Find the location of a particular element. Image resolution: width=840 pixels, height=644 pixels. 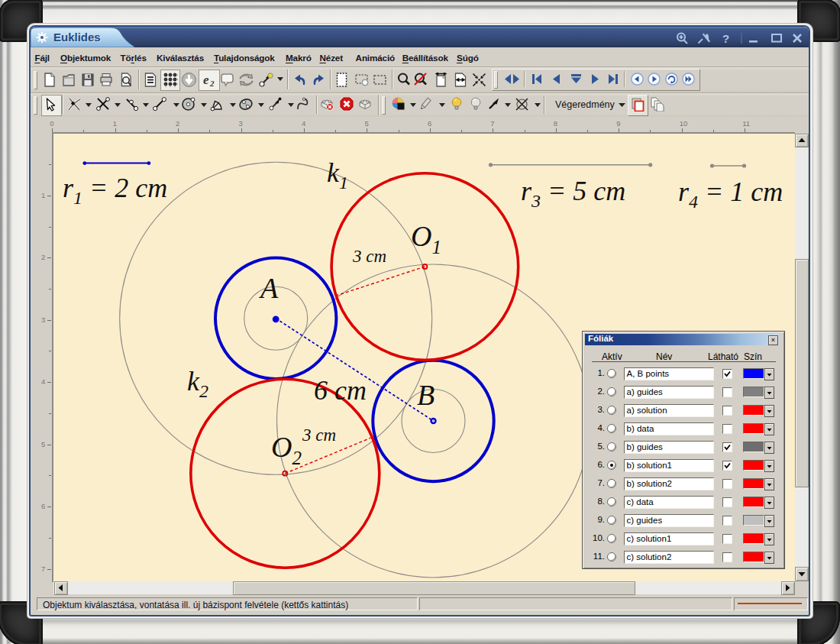

svg-text: 2 is located at coordinates (212, 83).